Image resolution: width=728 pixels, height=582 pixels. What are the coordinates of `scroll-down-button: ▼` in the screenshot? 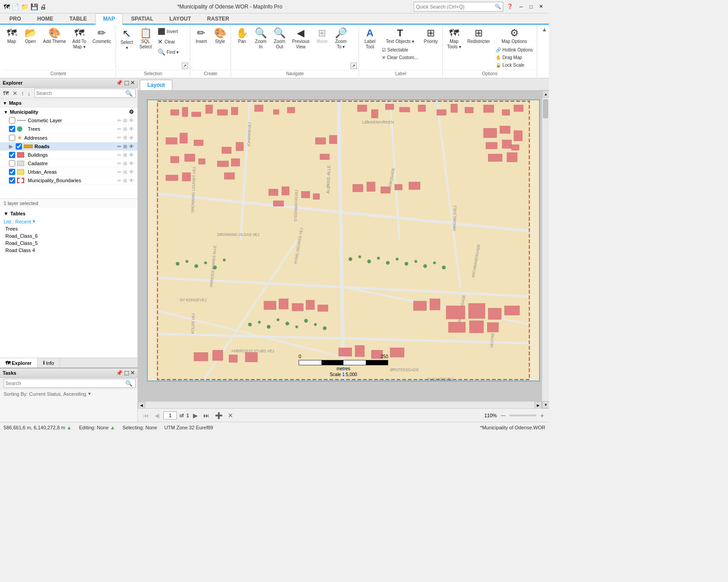 It's located at (545, 405).